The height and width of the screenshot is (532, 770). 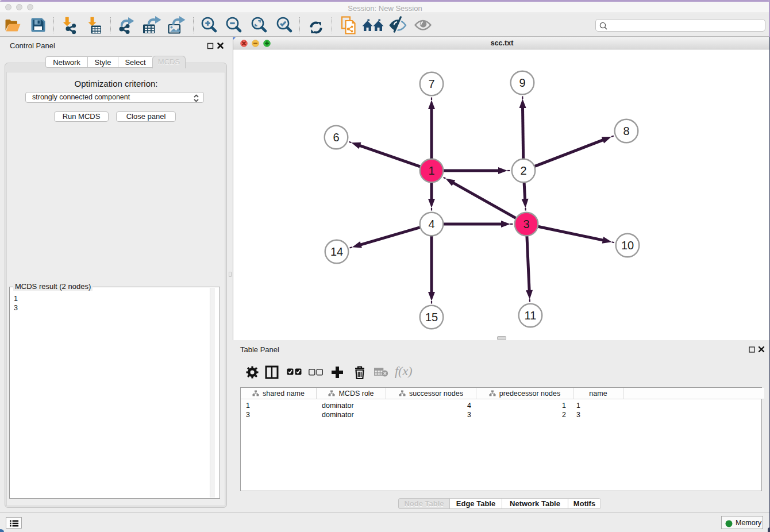 What do you see at coordinates (531, 315) in the screenshot?
I see `svg-text: 11` at bounding box center [531, 315].